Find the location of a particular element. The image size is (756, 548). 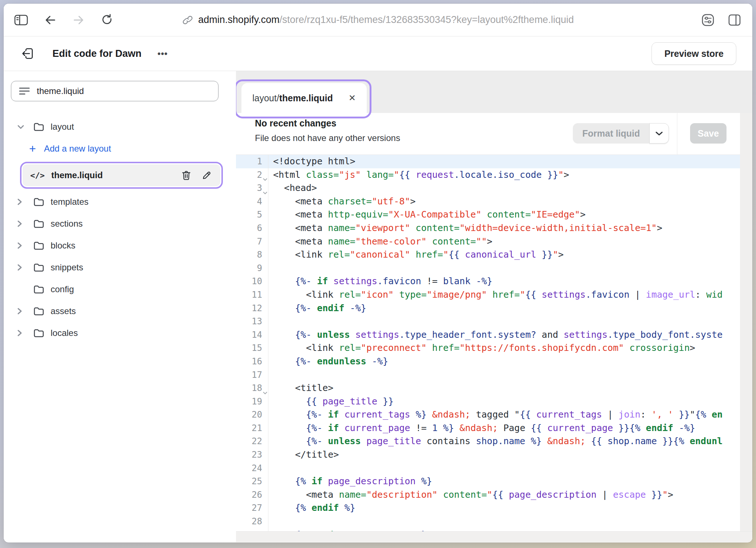

line-number: 27 is located at coordinates (252, 508).